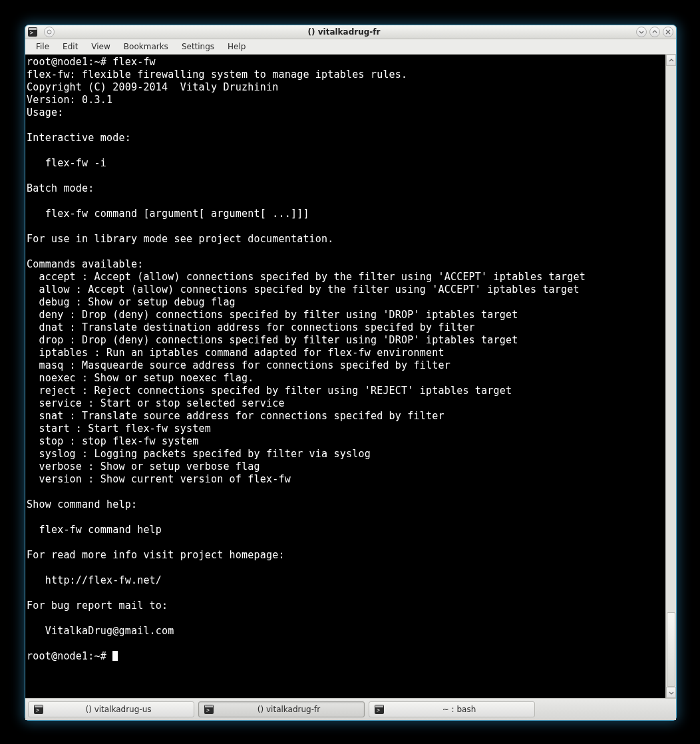  What do you see at coordinates (671, 60) in the screenshot?
I see `scroll-up-button` at bounding box center [671, 60].